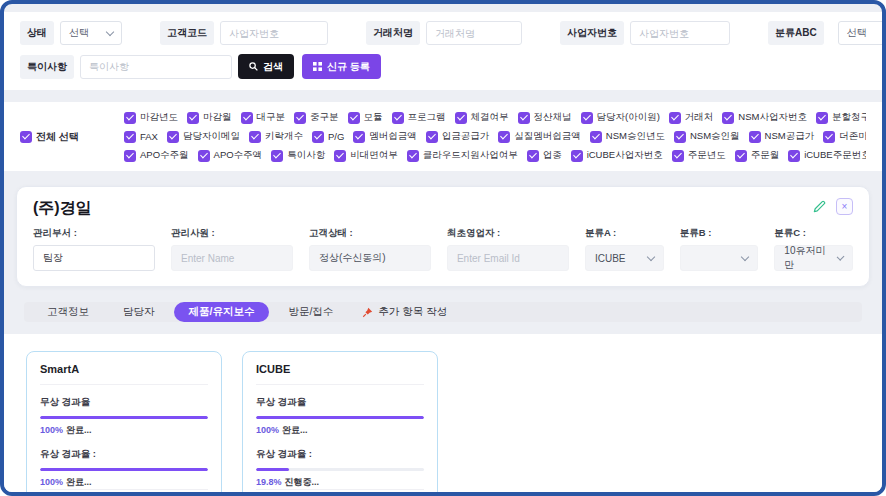 The width and height of the screenshot is (886, 496). Describe the element at coordinates (254, 66) in the screenshot. I see `search-icon` at that location.